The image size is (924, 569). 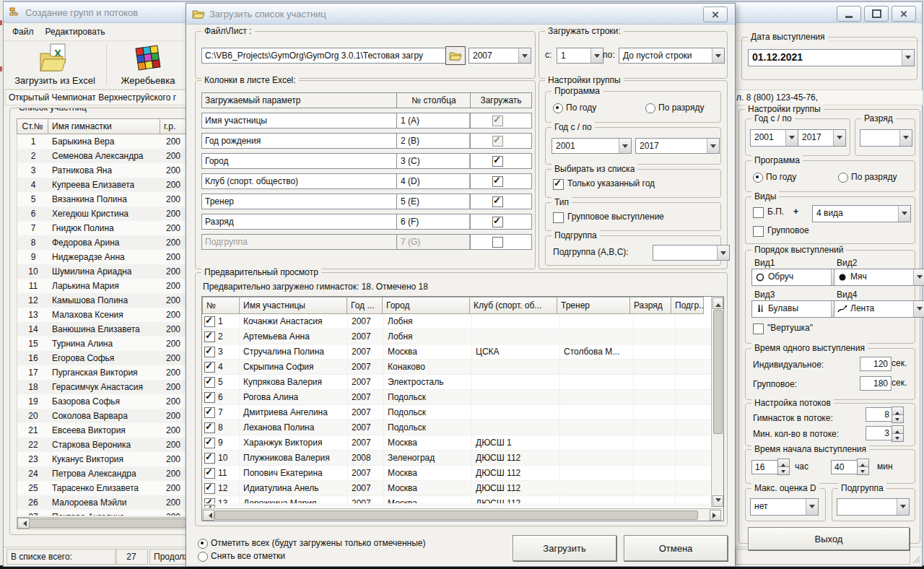 What do you see at coordinates (456, 413) in the screenshot?
I see `preview-row: 7 Дмитриева Ангелина 2007 Подольск` at bounding box center [456, 413].